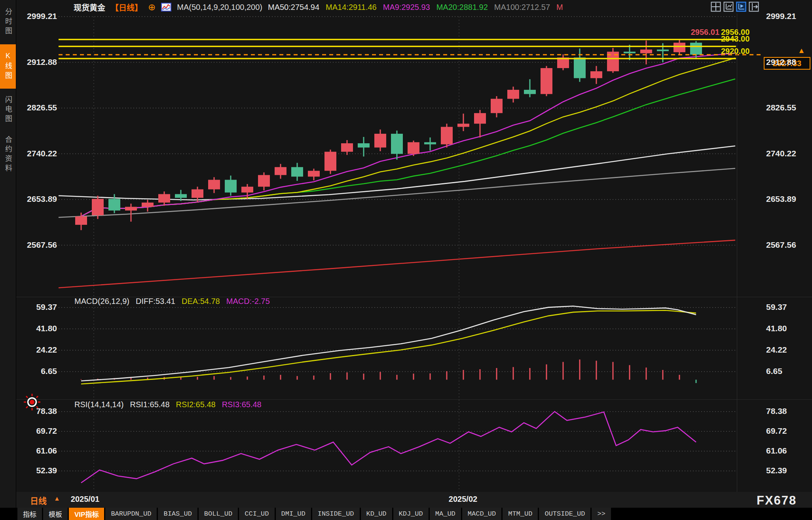 The height and width of the screenshot is (520, 812). Describe the element at coordinates (776, 501) in the screenshot. I see `brand-watermark: FX678` at that location.